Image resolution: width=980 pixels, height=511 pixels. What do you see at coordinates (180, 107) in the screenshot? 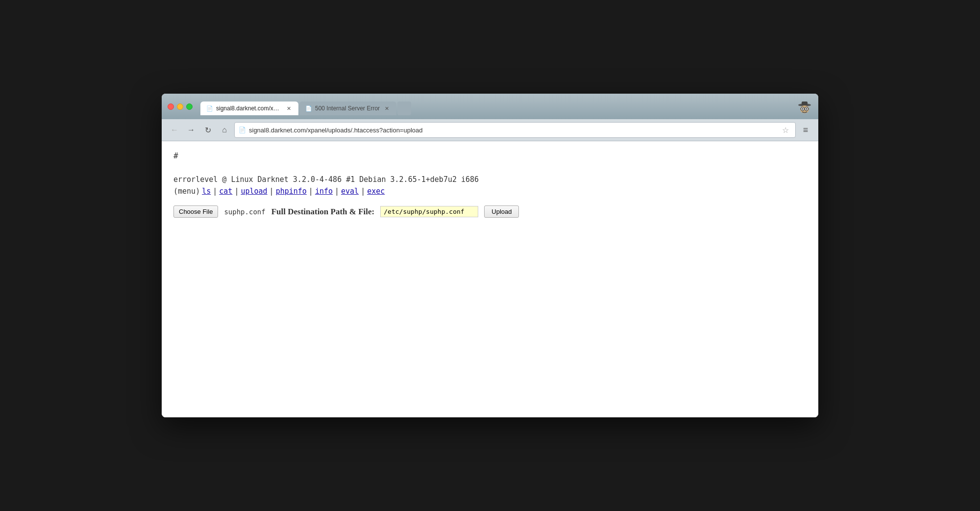
I see `minimize-button` at bounding box center [180, 107].